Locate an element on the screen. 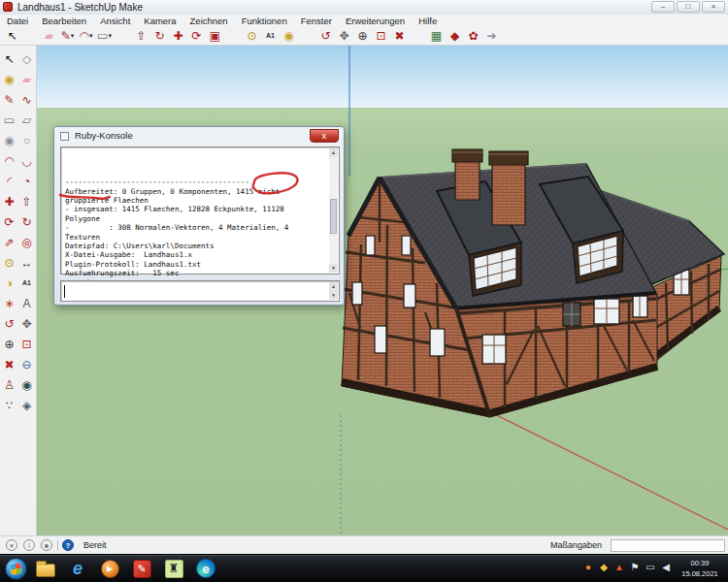 This screenshot has width=728, height=582. measurements-input is located at coordinates (668, 545).